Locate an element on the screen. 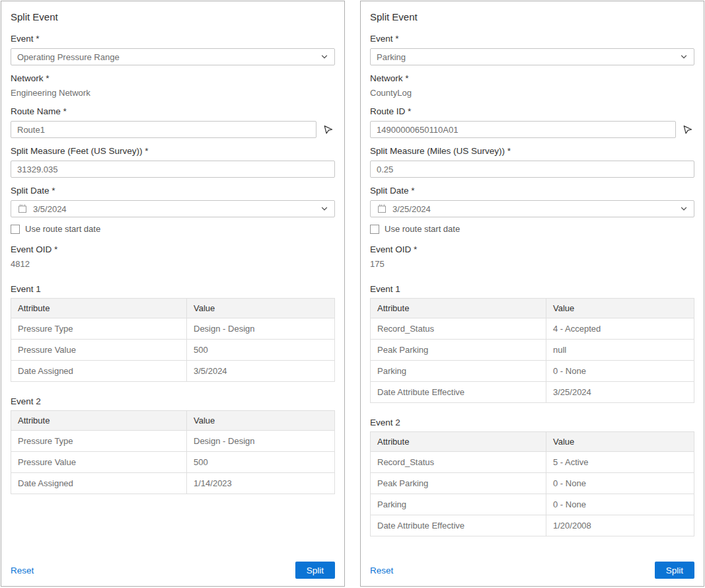 The height and width of the screenshot is (588, 705). table-row: Peak Parking 0 - None is located at coordinates (533, 484).